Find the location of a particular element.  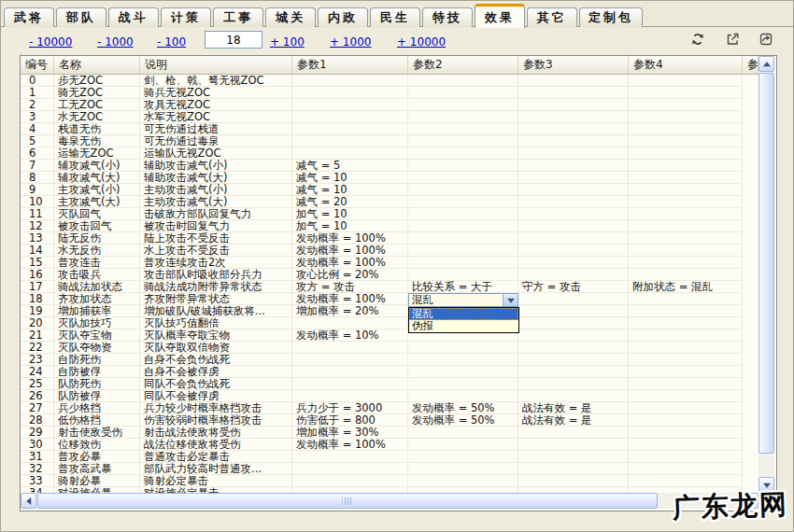

table-row: 31普攻必暴普通攻击必定暴击 is located at coordinates (390, 457).